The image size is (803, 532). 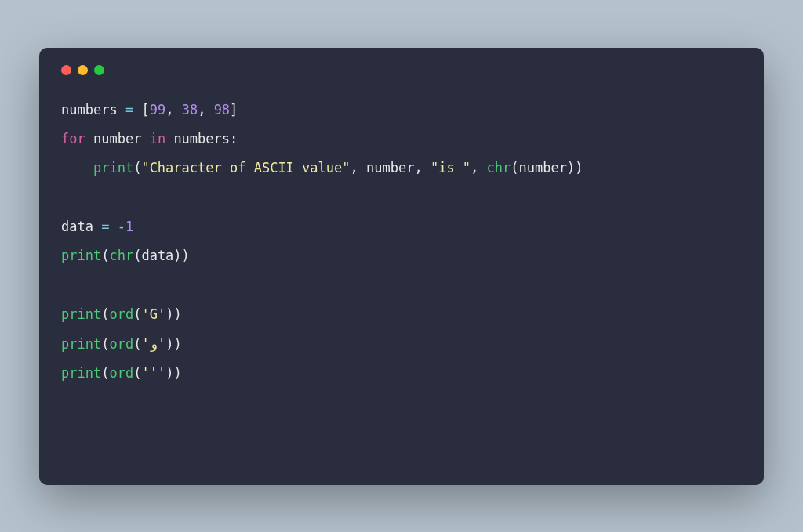 What do you see at coordinates (149, 139) in the screenshot?
I see `code-line-2: for number in numbers:` at bounding box center [149, 139].